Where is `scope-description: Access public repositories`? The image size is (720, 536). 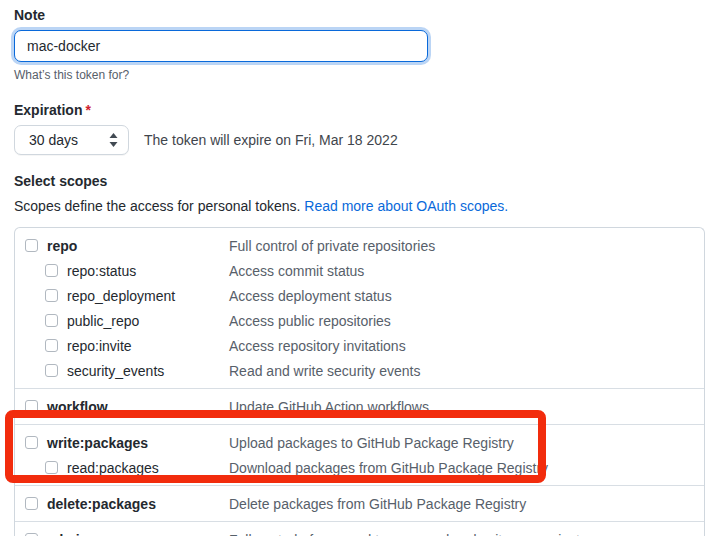 scope-description: Access public repositories is located at coordinates (310, 321).